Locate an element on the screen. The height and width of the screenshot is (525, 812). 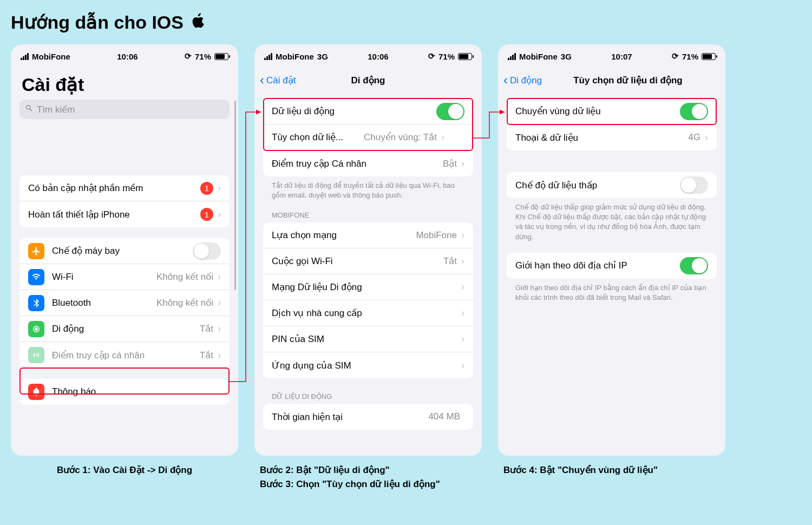
time-label: 10:06 is located at coordinates (127, 56).